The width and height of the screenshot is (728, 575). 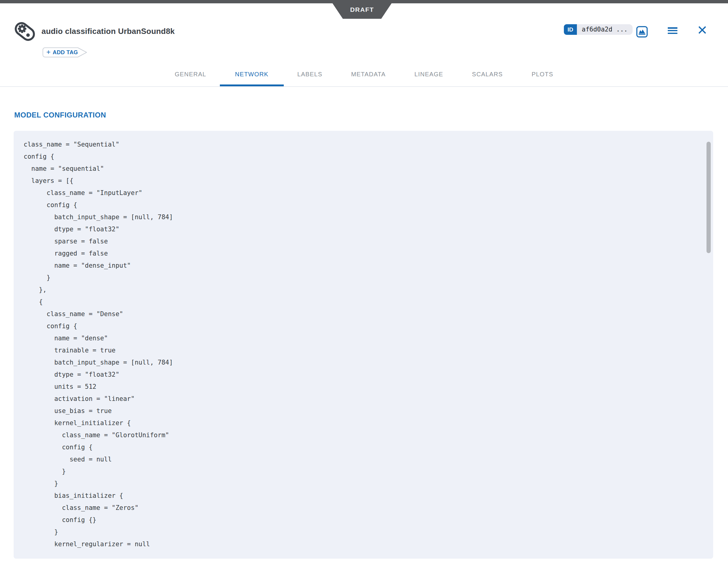 I want to click on add-tag-label: ADD TAG, so click(x=65, y=53).